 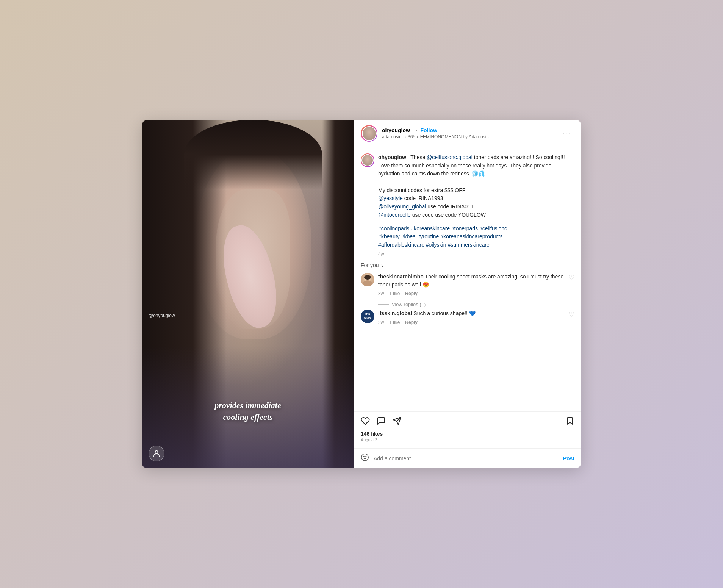 What do you see at coordinates (397, 422) in the screenshot?
I see `share-button` at bounding box center [397, 422].